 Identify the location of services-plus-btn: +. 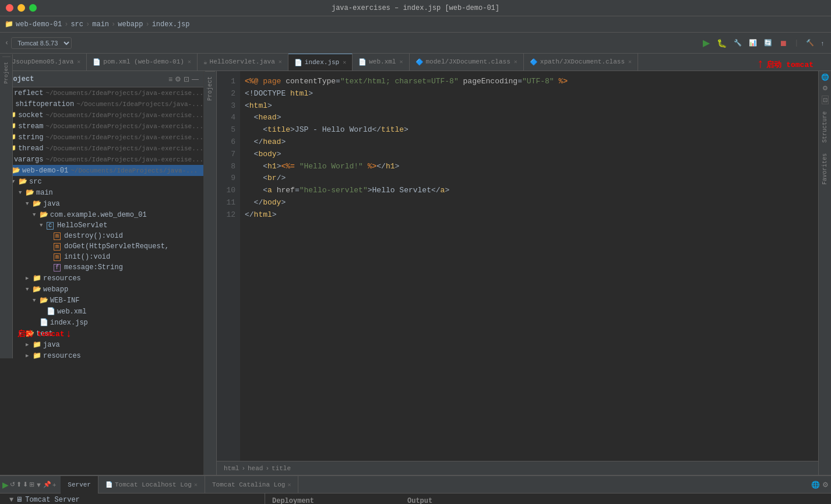
(54, 485).